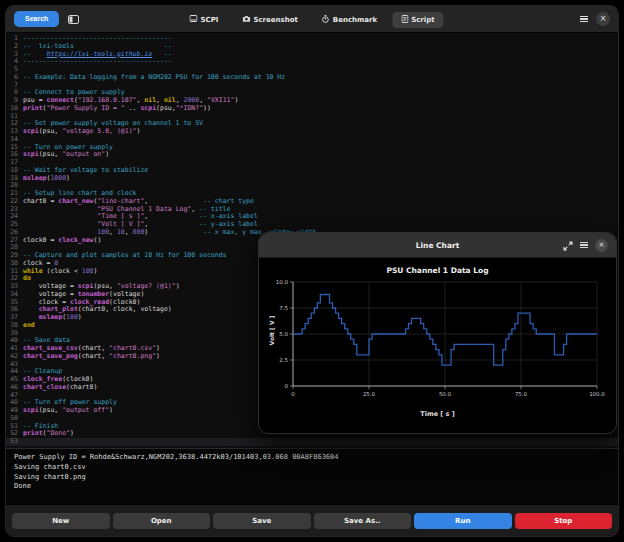  What do you see at coordinates (446, 394) in the screenshot?
I see `svg-text: 50.0` at bounding box center [446, 394].